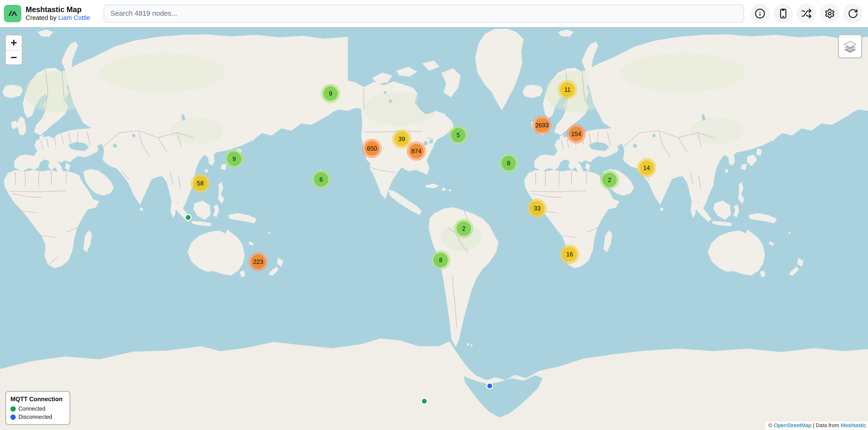 The image size is (868, 430). I want to click on smartphone-icon, so click(783, 13).